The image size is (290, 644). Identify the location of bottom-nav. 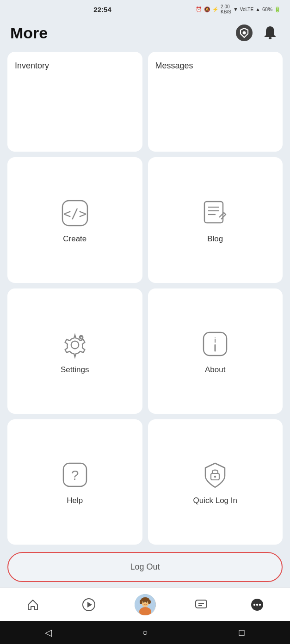
(145, 604).